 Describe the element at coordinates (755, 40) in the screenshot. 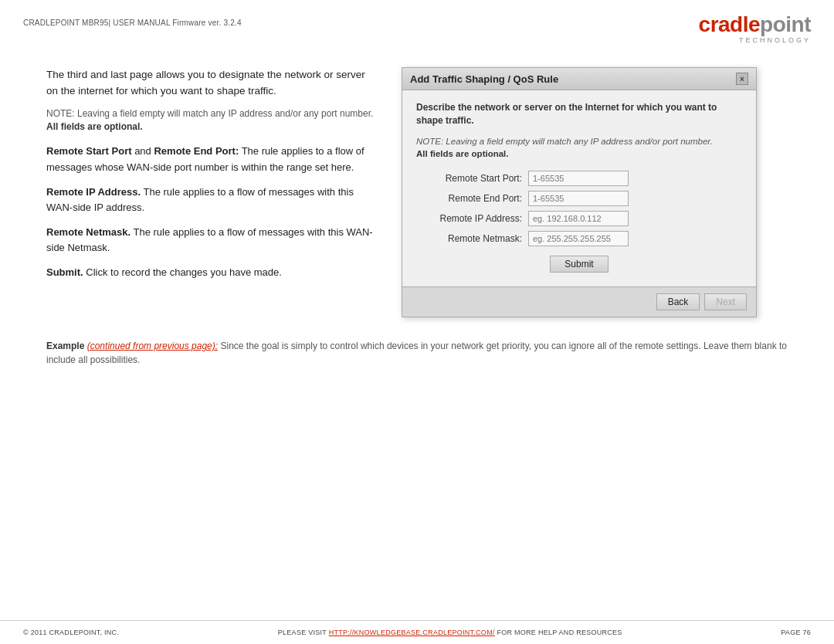

I see `logo-technology: TECHNOLOGY` at that location.